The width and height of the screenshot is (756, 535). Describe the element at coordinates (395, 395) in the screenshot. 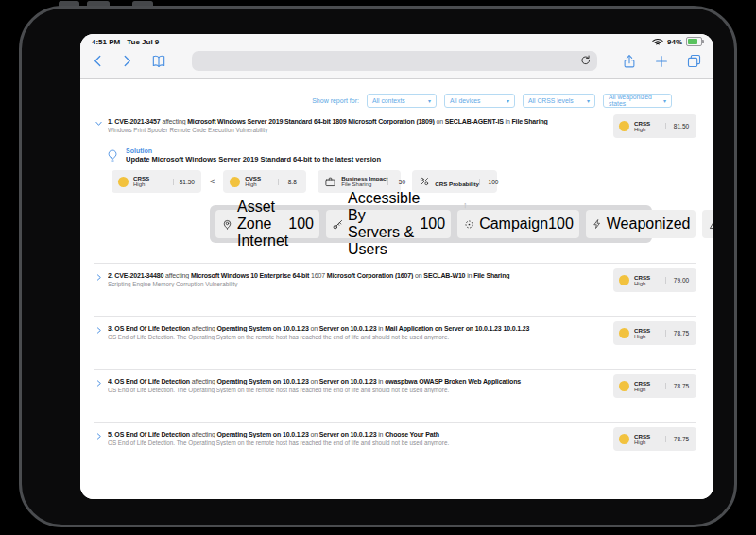

I see `vuln-row-4-container: 4. OS End Of Life Detection affecting Op…` at that location.